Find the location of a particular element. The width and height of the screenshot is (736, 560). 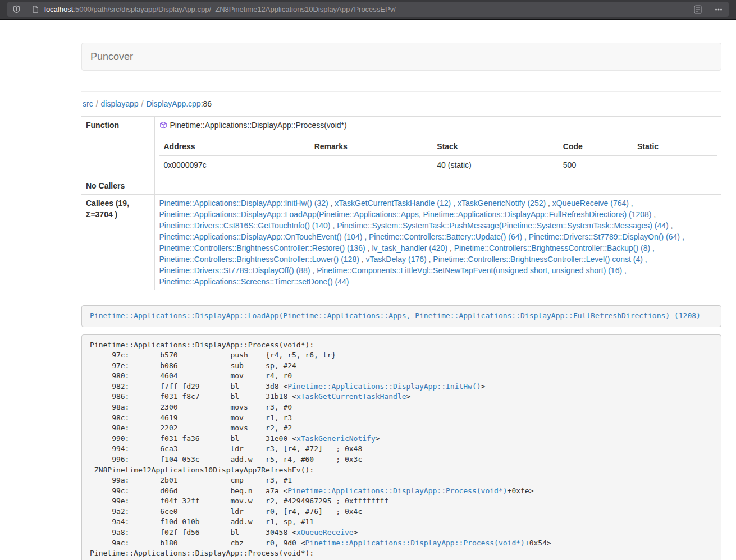

code-line: 980: 4604 mov r4, r0 is located at coordinates (401, 376).